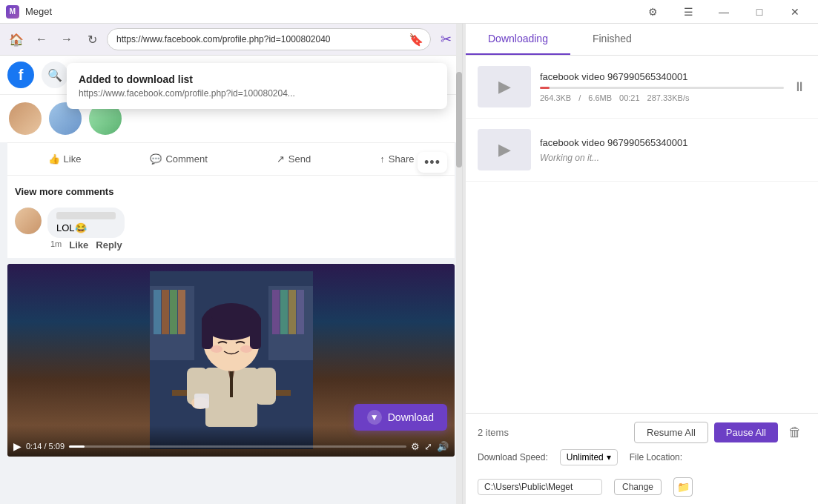 This screenshot has height=504, width=818. Describe the element at coordinates (656, 457) in the screenshot. I see `location-label: File Location:` at that location.